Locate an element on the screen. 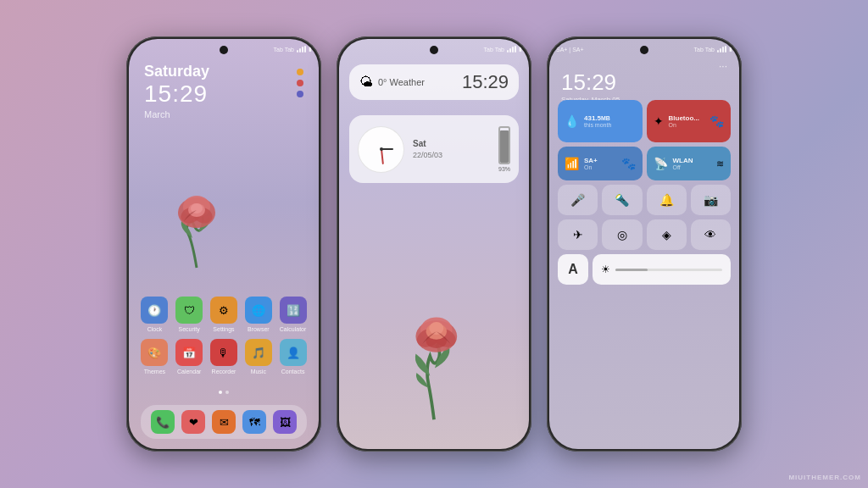  cc-airplane-tile: ✈ is located at coordinates (578, 235).